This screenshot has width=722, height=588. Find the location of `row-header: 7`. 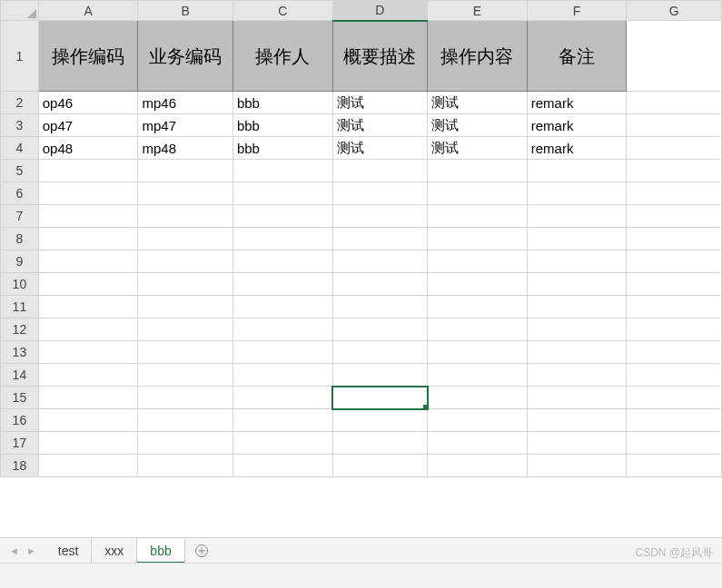

row-header: 7 is located at coordinates (20, 216).